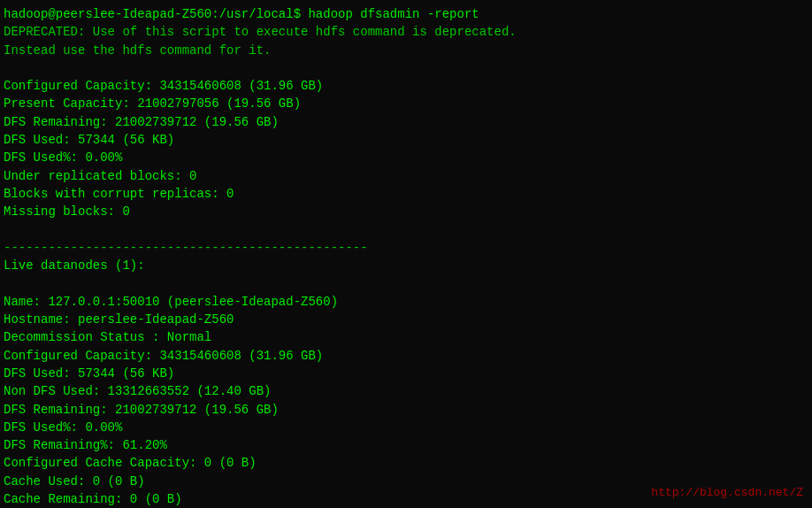  Describe the element at coordinates (406, 122) in the screenshot. I see `dfs-remaining-line: DFS Remaining: 21002739712 (19.56 GB)` at that location.